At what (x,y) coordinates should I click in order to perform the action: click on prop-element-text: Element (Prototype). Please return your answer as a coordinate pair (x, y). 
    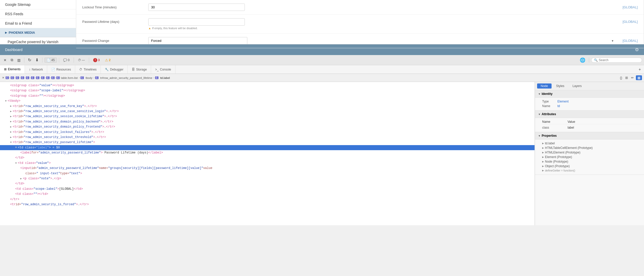
    Looking at the image, I should click on (559, 157).